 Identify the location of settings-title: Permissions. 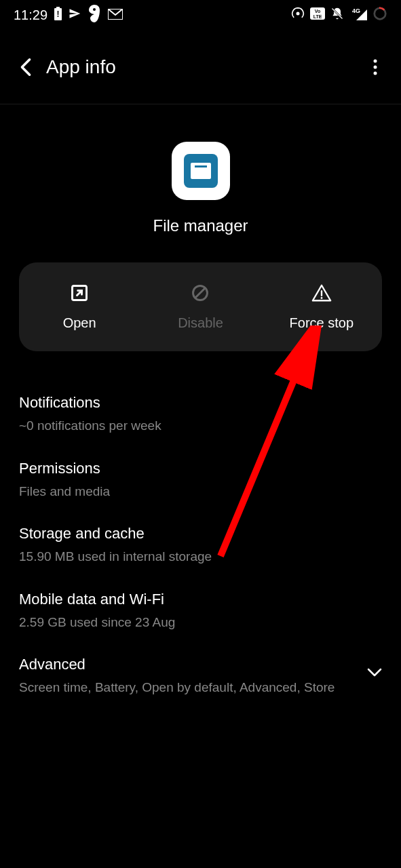
(201, 469).